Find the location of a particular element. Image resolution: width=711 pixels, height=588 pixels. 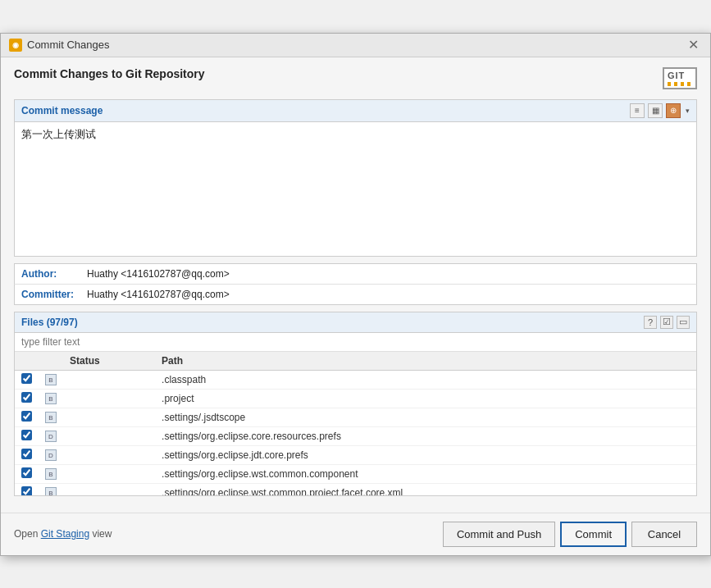

table-row: B .project is located at coordinates (356, 399).